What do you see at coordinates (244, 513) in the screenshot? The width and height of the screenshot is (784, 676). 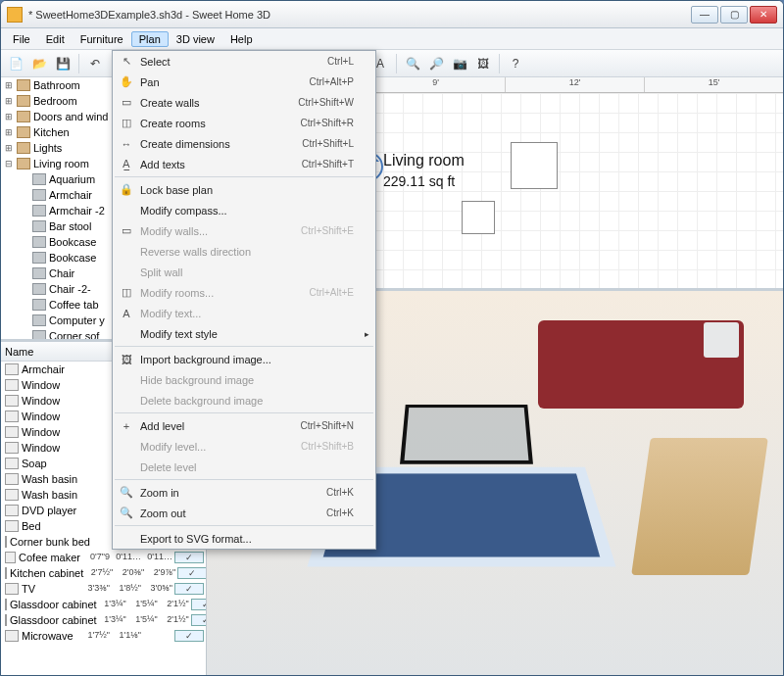 I see `menu-item-zoom-out: 🔍Zoom outCtrl+K` at bounding box center [244, 513].